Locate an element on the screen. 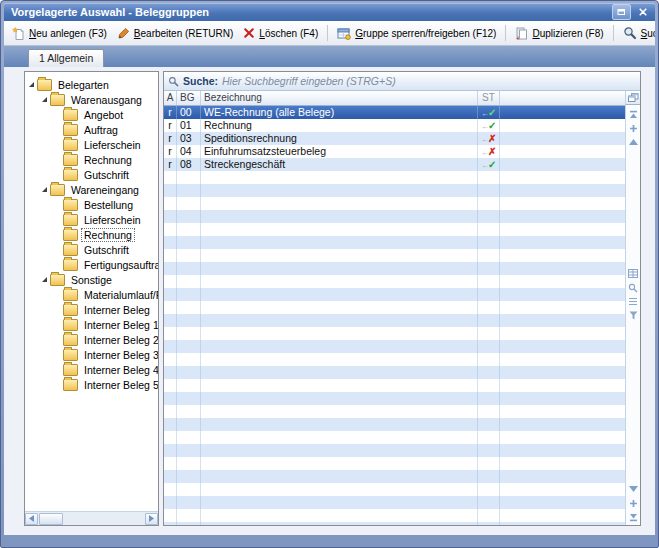 The width and height of the screenshot is (659, 548). tree-item-auftrag: Auftrag is located at coordinates (92, 130).